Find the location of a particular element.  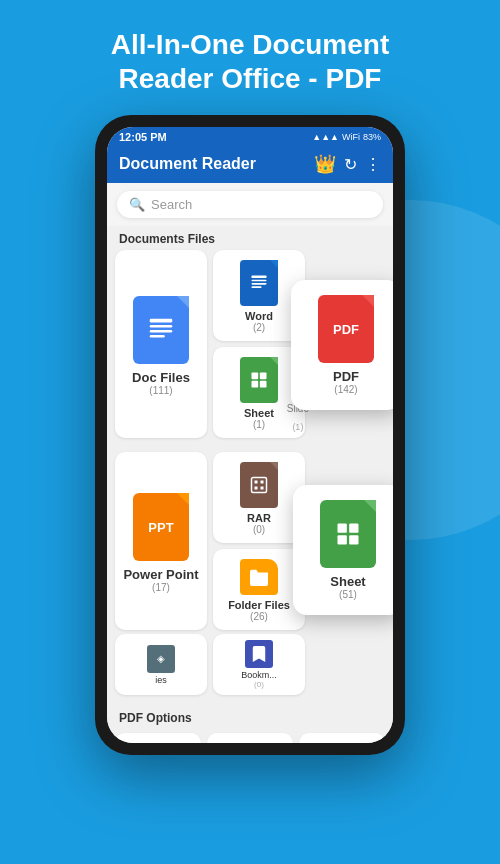

search-placeholder: Search is located at coordinates (172, 204).